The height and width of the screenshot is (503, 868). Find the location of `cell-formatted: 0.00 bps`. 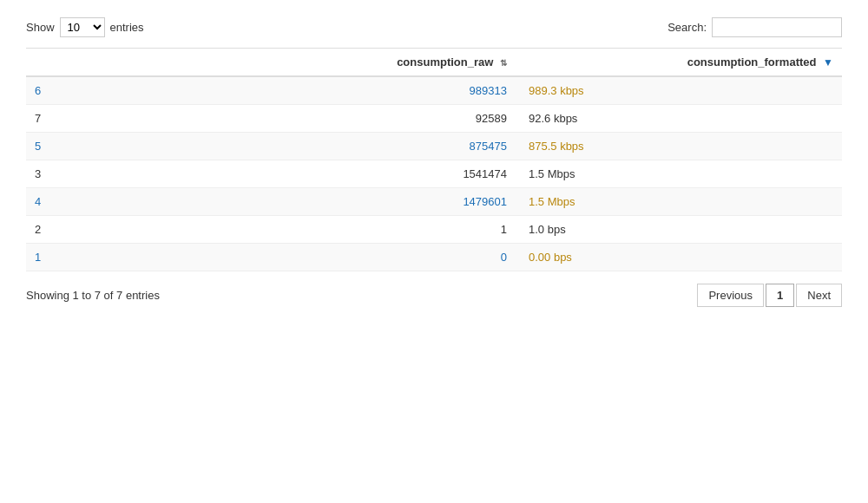

cell-formatted: 0.00 bps is located at coordinates (679, 258).